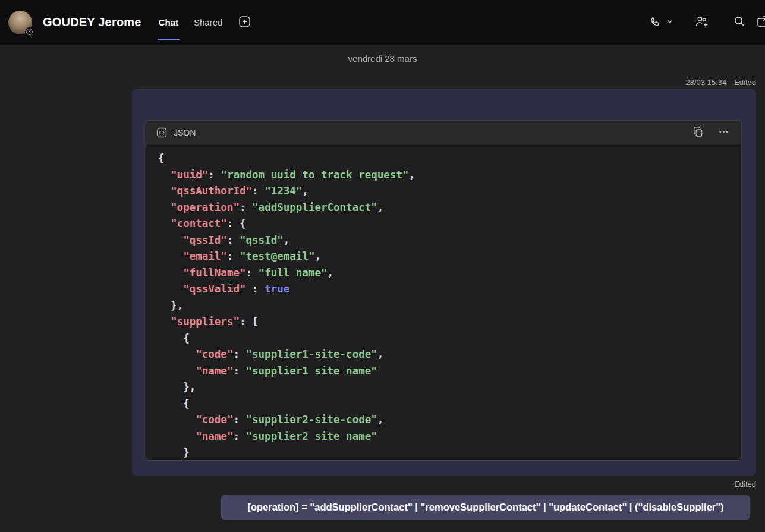 The image size is (765, 532). What do you see at coordinates (449, 372) in the screenshot?
I see `code-line: "name": "supplier1 site name"` at bounding box center [449, 372].